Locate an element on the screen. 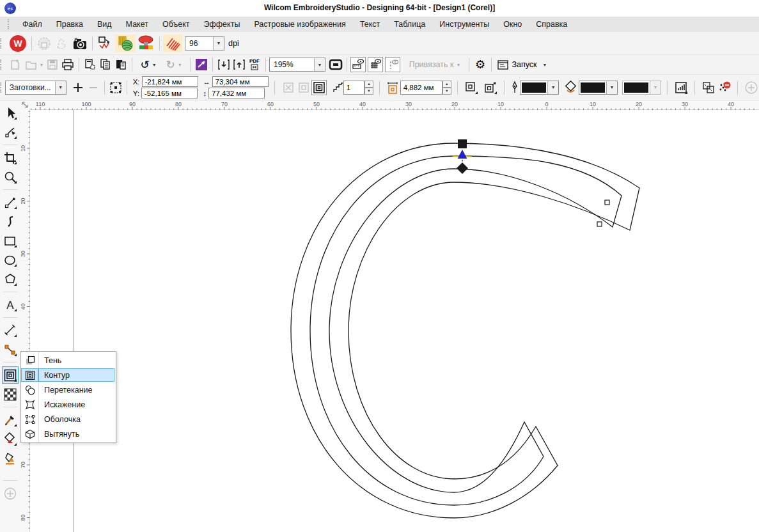  tool-freehand is located at coordinates (10, 202).